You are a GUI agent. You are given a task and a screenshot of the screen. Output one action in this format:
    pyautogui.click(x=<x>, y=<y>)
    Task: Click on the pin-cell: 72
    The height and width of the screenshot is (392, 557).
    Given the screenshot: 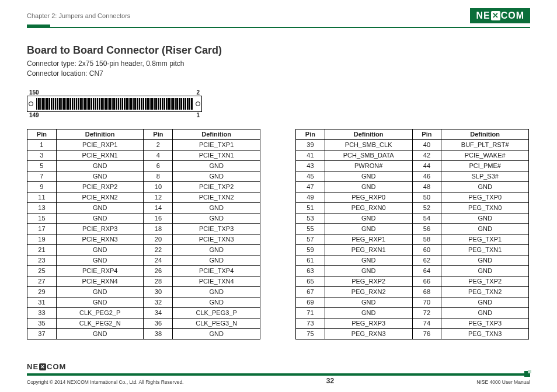 What is the action you would take?
    pyautogui.click(x=427, y=313)
    